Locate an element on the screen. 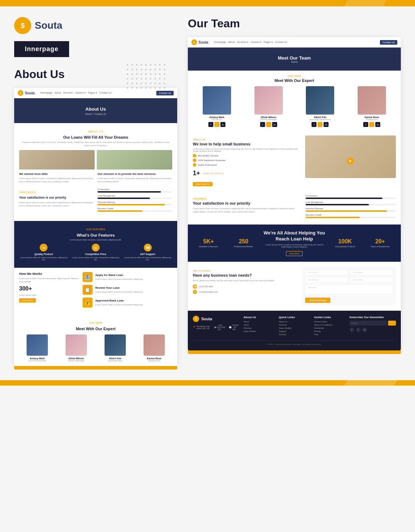  member-1-name: Antony Mark is located at coordinates (37, 358).